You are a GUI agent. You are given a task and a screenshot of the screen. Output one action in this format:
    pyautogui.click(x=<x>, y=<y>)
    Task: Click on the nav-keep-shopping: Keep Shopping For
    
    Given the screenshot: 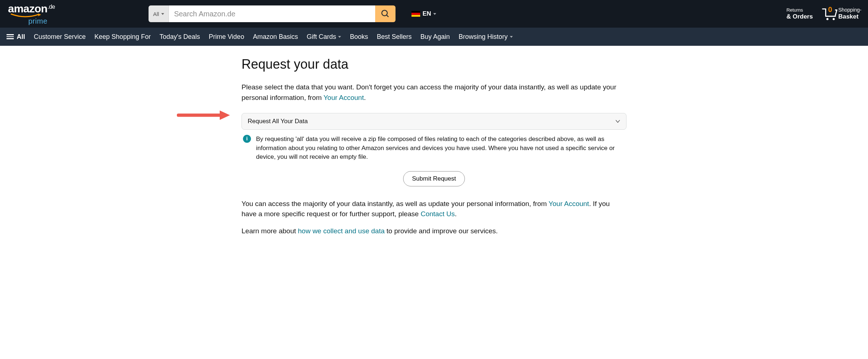 What is the action you would take?
    pyautogui.click(x=123, y=37)
    